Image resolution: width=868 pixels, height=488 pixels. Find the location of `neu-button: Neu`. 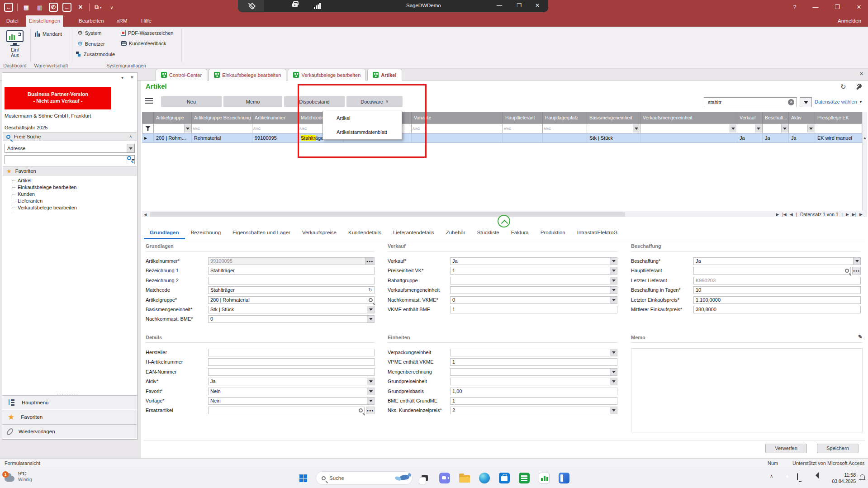

neu-button: Neu is located at coordinates (191, 101).